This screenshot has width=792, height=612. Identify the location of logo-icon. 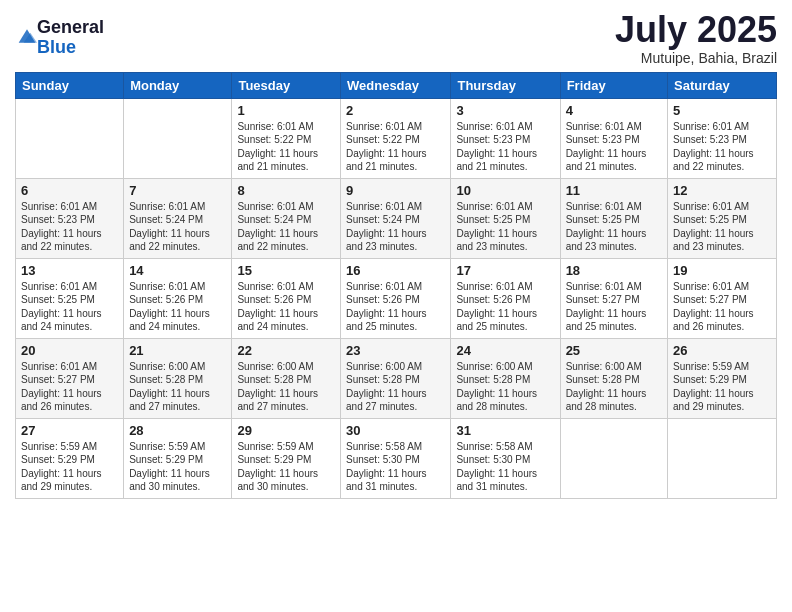
(26, 38).